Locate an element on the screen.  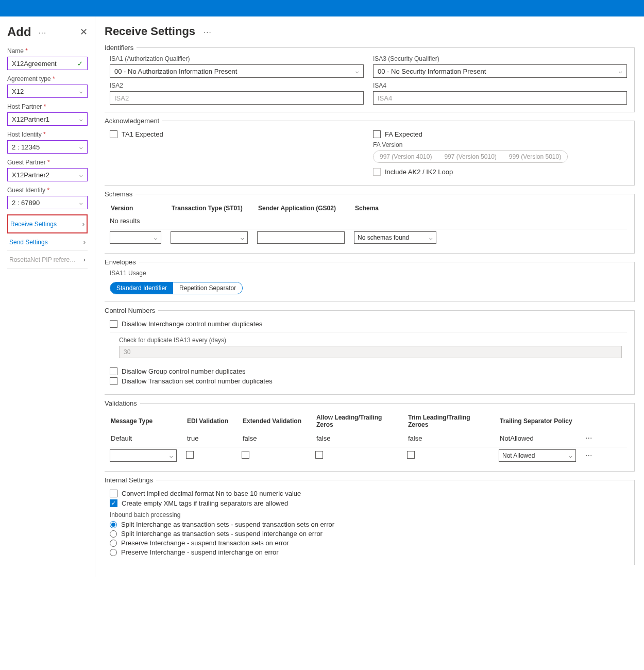
val-edi-checkbox is located at coordinates (190, 455).